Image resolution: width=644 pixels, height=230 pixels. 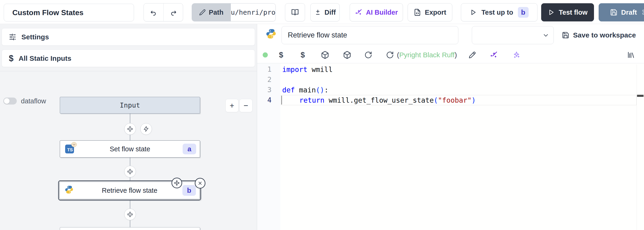 I want to click on sidebar-item-all-static-inputs: $ All Static Inputs, so click(x=128, y=58).